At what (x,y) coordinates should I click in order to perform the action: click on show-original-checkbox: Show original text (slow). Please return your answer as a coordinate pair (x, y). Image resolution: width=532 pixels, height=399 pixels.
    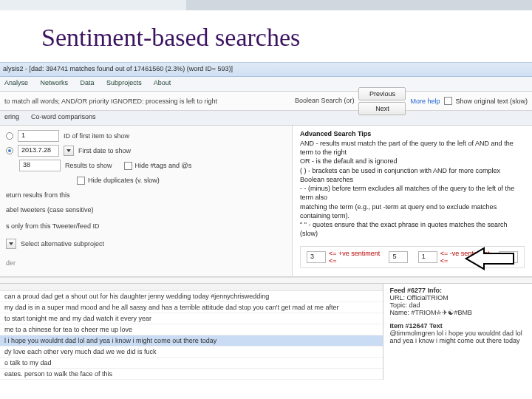
    Looking at the image, I should click on (486, 100).